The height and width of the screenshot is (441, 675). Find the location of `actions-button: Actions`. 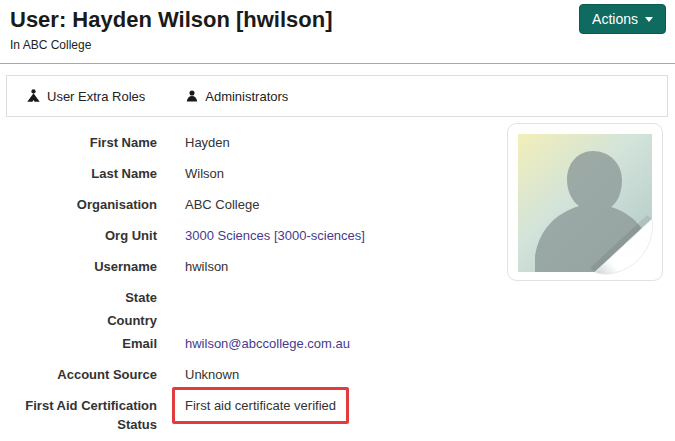

actions-button: Actions is located at coordinates (622, 19).